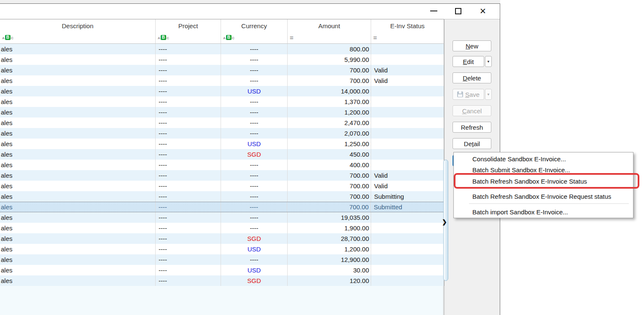 The width and height of the screenshot is (644, 315). Describe the element at coordinates (222, 49) in the screenshot. I see `table-row: ales--------800.00` at that location.